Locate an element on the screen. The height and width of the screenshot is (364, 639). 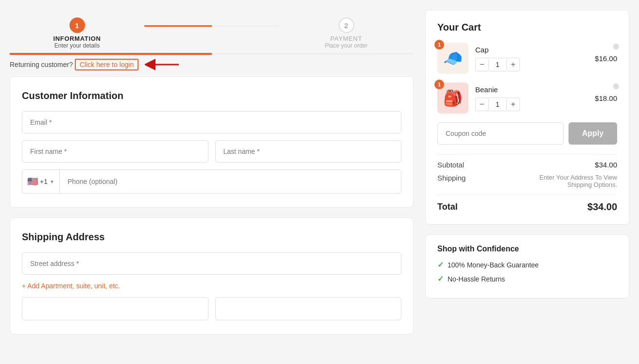
phone-input is located at coordinates (230, 182).